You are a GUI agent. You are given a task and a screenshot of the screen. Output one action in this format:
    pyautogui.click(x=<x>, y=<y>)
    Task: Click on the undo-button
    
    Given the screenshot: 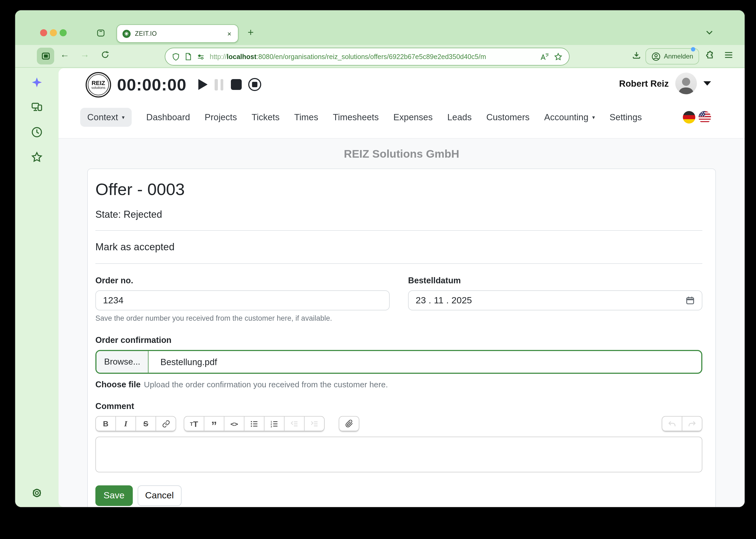 What is the action you would take?
    pyautogui.click(x=672, y=424)
    